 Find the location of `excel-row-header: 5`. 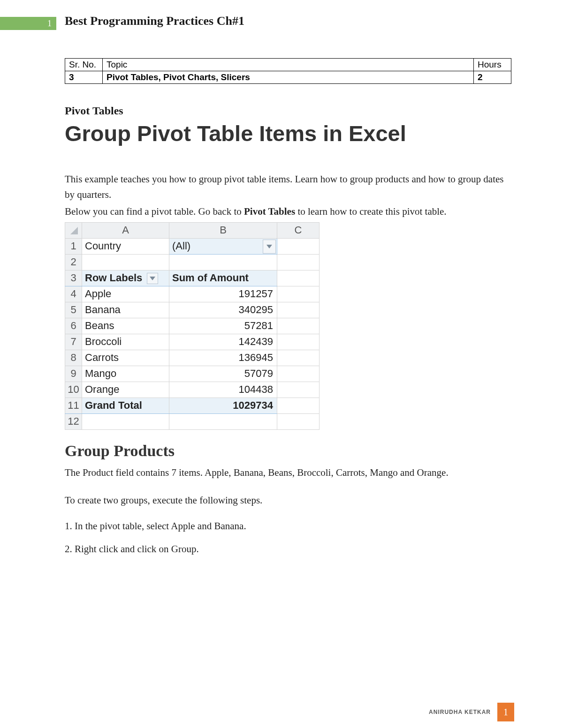

excel-row-header: 5 is located at coordinates (74, 310).